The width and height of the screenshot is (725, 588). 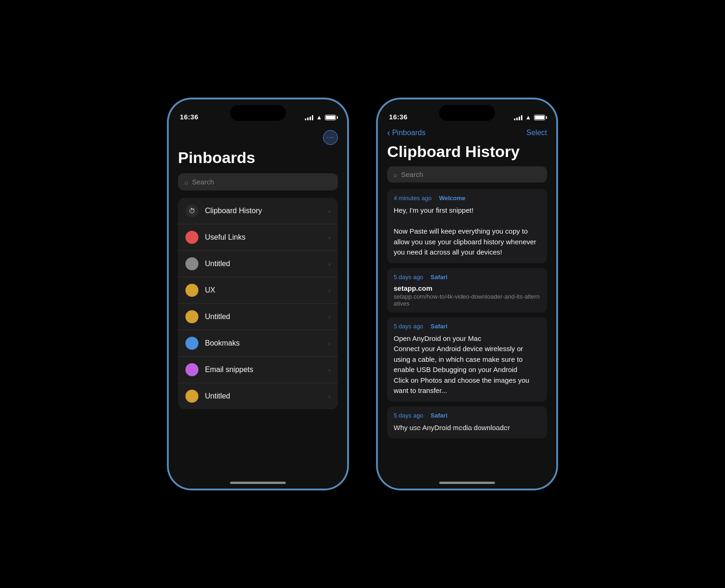 What do you see at coordinates (258, 158) in the screenshot?
I see `page-title-1: Pinboards` at bounding box center [258, 158].